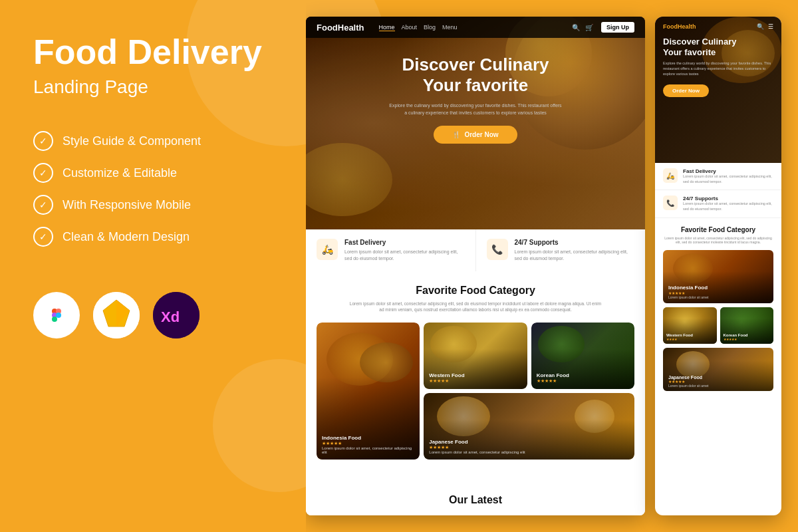 This screenshot has height=532, width=798. I want to click on mobile-western-name: Western Food, so click(680, 335).